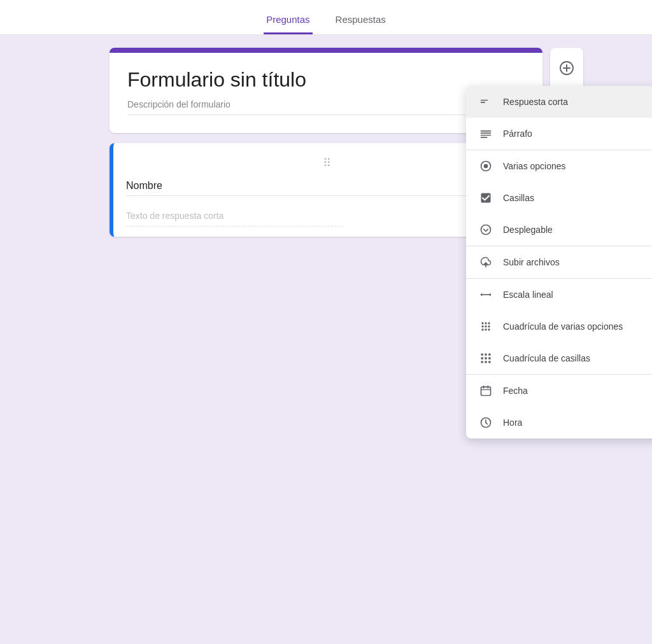 Image resolution: width=652 pixels, height=644 pixels. Describe the element at coordinates (528, 295) in the screenshot. I see `menu-item-escala-lineal-label: Escala lineal` at that location.